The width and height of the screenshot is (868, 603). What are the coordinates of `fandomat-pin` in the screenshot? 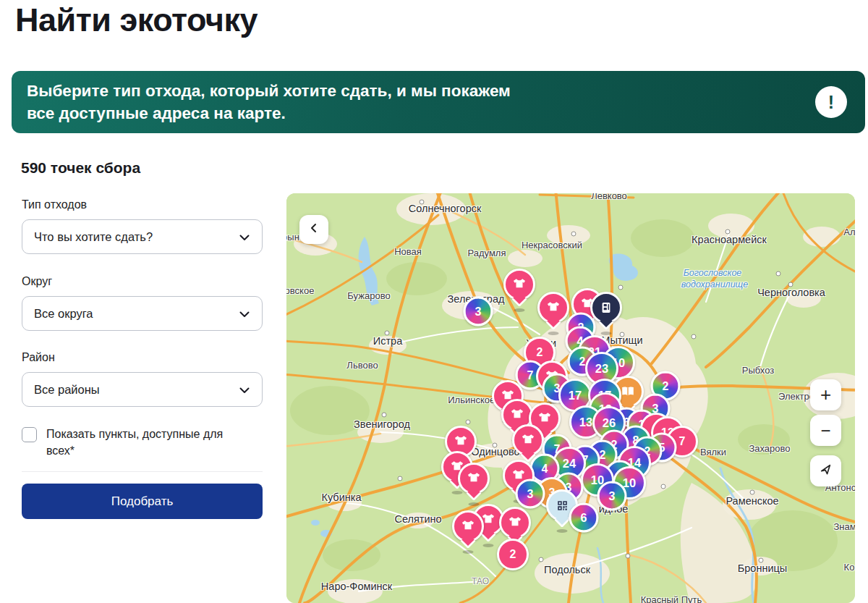 It's located at (606, 308).